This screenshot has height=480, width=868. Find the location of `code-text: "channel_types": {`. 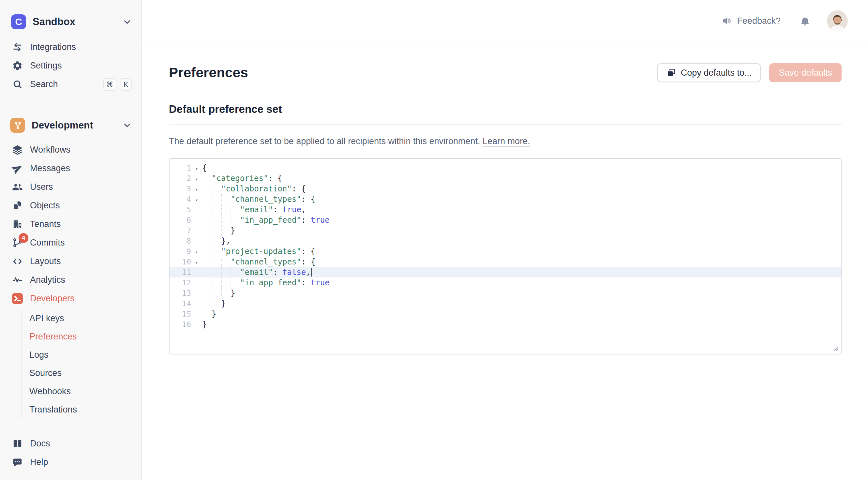

code-text: "channel_types": { is located at coordinates (259, 200).